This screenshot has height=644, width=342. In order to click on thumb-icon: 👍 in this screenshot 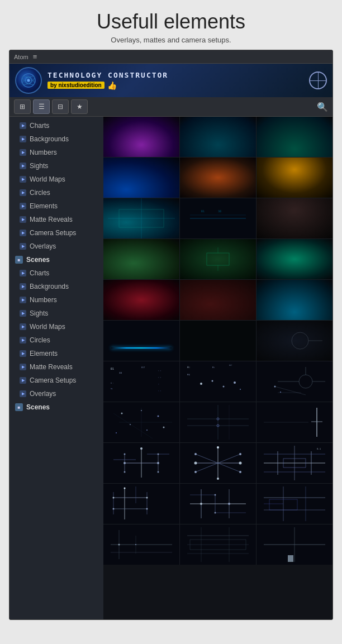, I will do `click(112, 85)`.